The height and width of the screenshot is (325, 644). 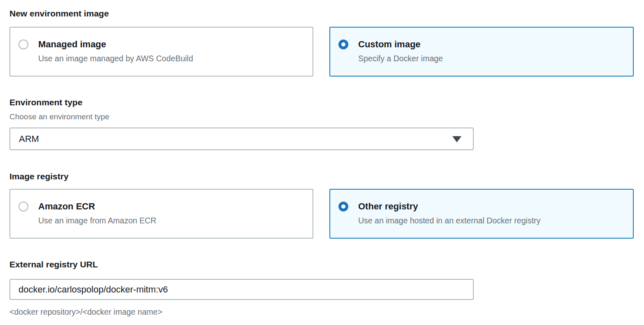 I want to click on environment-type-select: ARM, so click(x=242, y=139).